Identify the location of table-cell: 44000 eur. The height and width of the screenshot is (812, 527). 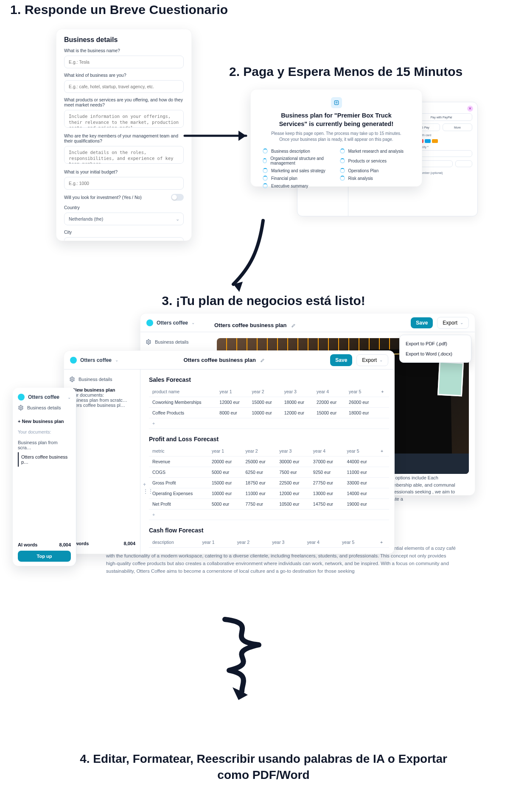
(360, 462).